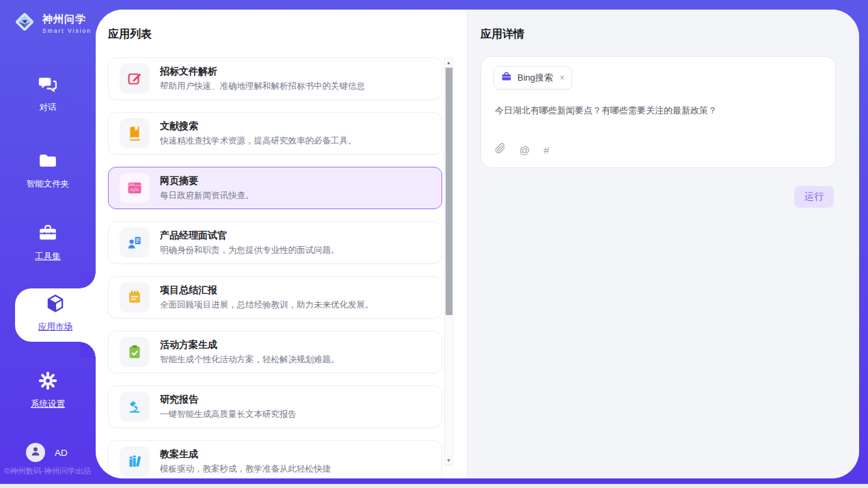 Image resolution: width=868 pixels, height=488 pixels. Describe the element at coordinates (87, 350) in the screenshot. I see `active-tab-curve-bottom` at that location.